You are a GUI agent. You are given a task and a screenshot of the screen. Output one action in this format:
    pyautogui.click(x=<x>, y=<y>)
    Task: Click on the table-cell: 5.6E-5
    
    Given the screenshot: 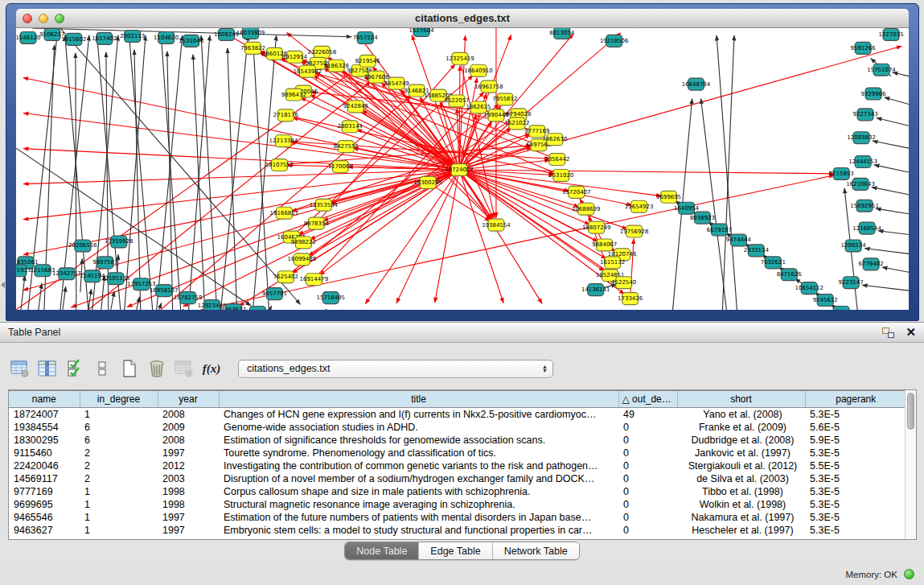 What is the action you would take?
    pyautogui.click(x=856, y=427)
    